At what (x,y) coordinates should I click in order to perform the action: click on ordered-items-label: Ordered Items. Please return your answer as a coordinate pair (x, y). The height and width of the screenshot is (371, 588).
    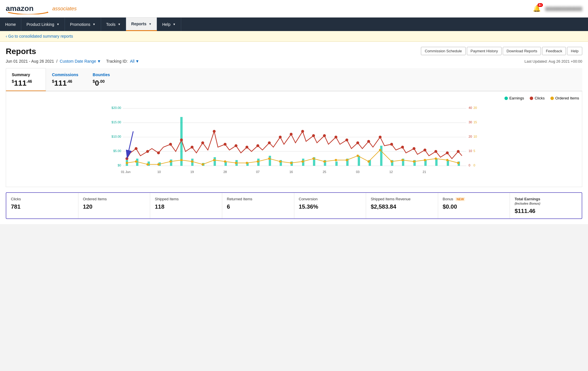
    Looking at the image, I should click on (567, 98).